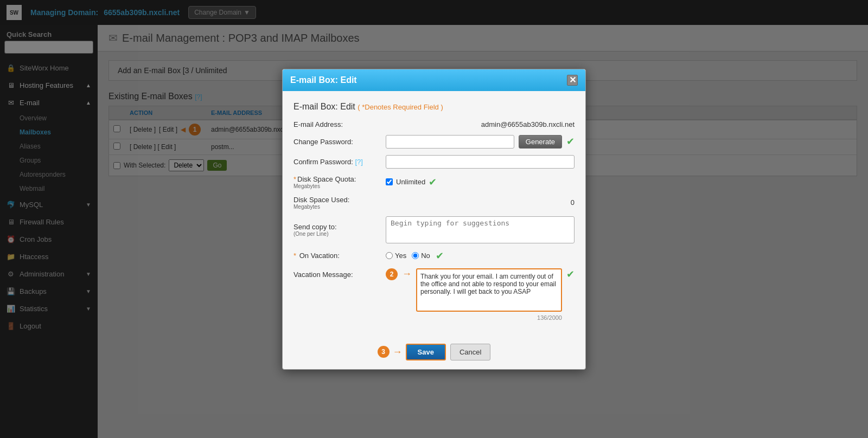  What do you see at coordinates (434, 295) in the screenshot?
I see `vacation-message-row: Vacation Message: 2 → Thank you for your…` at bounding box center [434, 295].